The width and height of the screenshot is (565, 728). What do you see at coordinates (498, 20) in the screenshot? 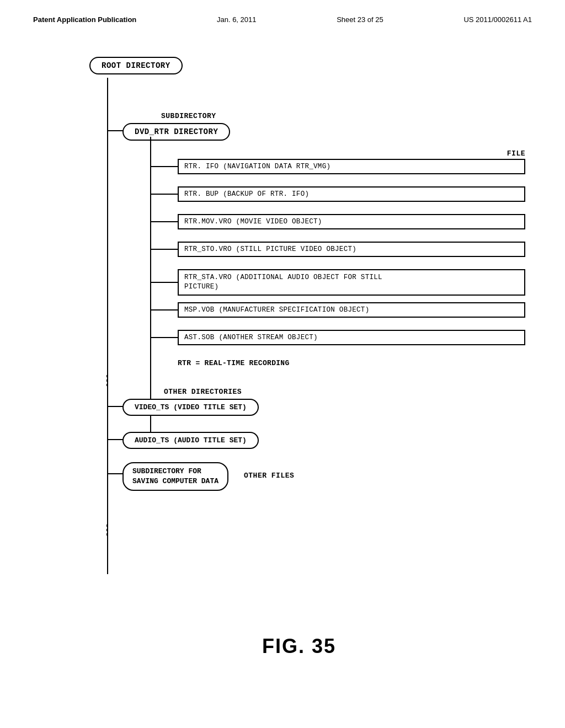
I see `patent-number-label: US 2011/0002611 A1` at bounding box center [498, 20].